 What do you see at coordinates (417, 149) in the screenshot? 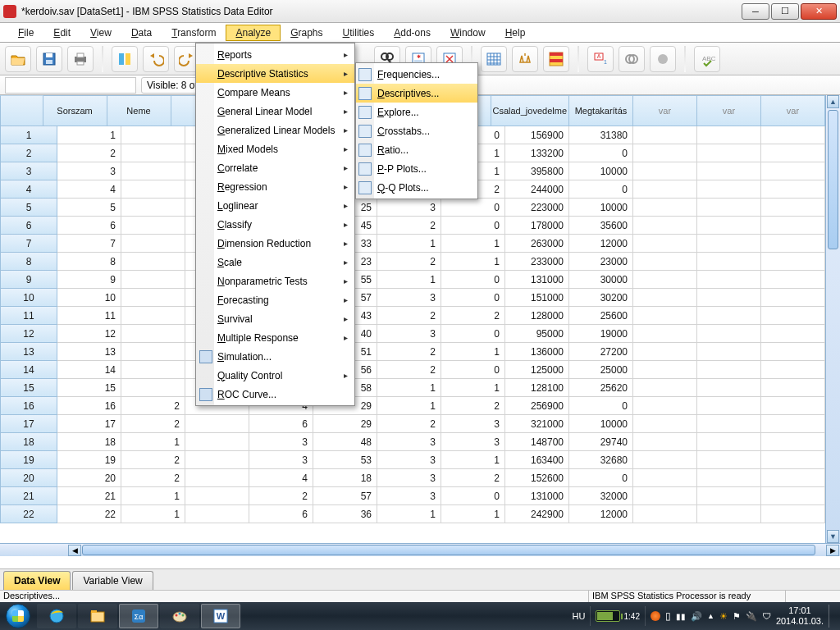
I see `submenu-item-ratio-: Ratio...` at bounding box center [417, 149].